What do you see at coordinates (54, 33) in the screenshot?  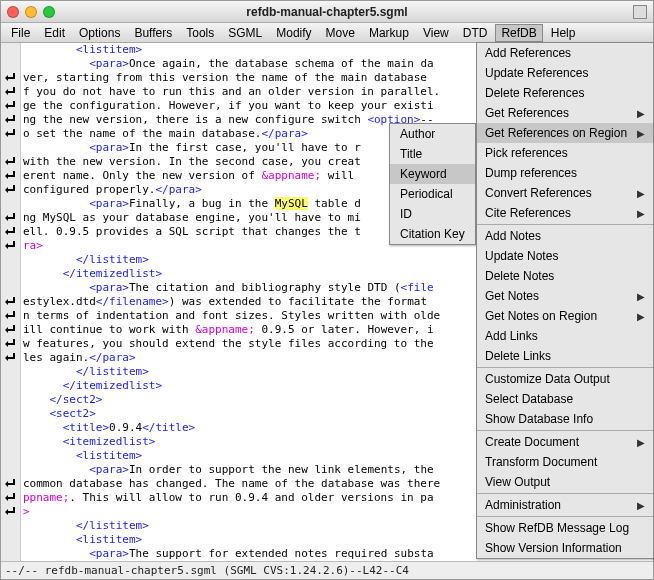 I see `menu-edit: Edit` at bounding box center [54, 33].